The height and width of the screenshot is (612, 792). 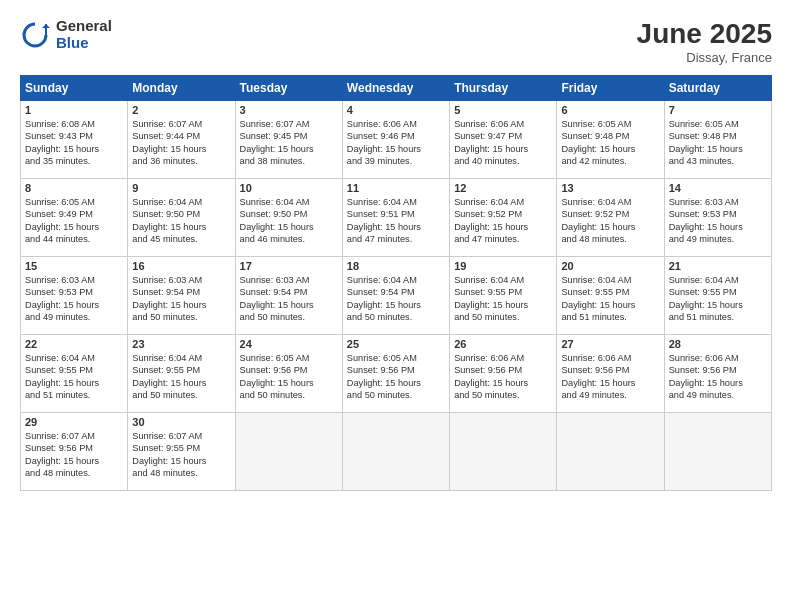 What do you see at coordinates (66, 34) in the screenshot?
I see `logo: General Blue` at bounding box center [66, 34].